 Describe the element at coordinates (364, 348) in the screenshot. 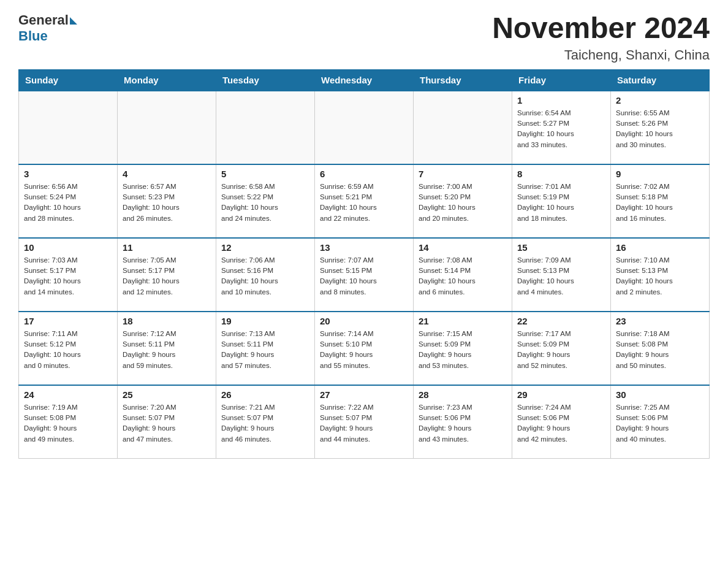

I see `week-row-4: 17Sunrise: 7:11 AMSunset: 5:12 PMDayligh…` at that location.